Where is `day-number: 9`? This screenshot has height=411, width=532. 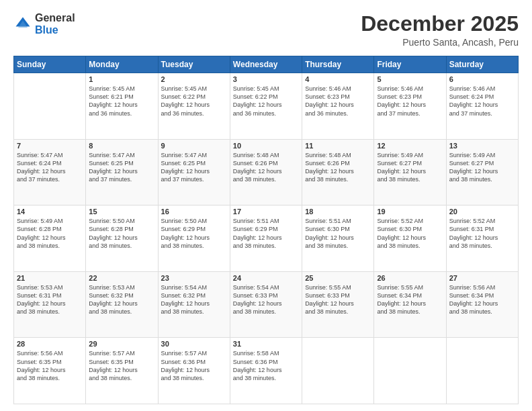 day-number: 9 is located at coordinates (194, 146).